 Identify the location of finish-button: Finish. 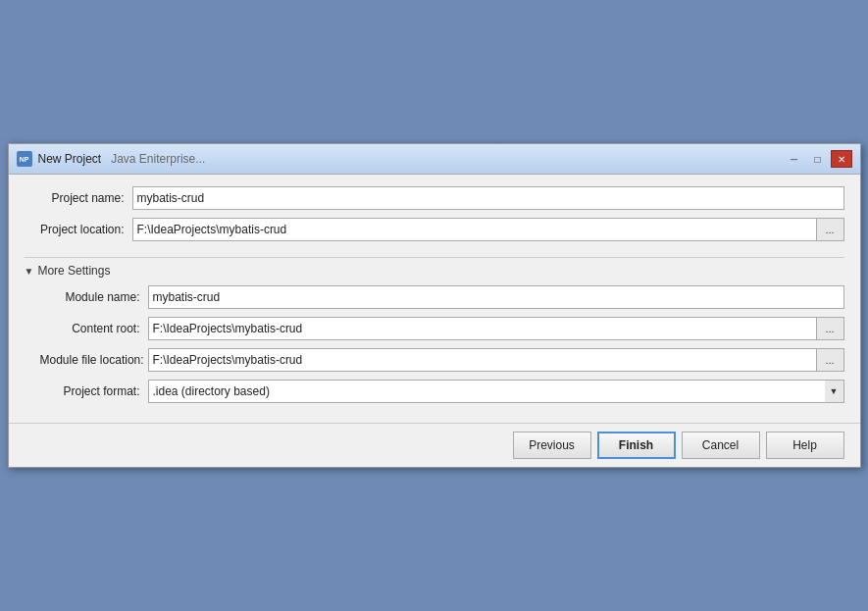
(637, 445).